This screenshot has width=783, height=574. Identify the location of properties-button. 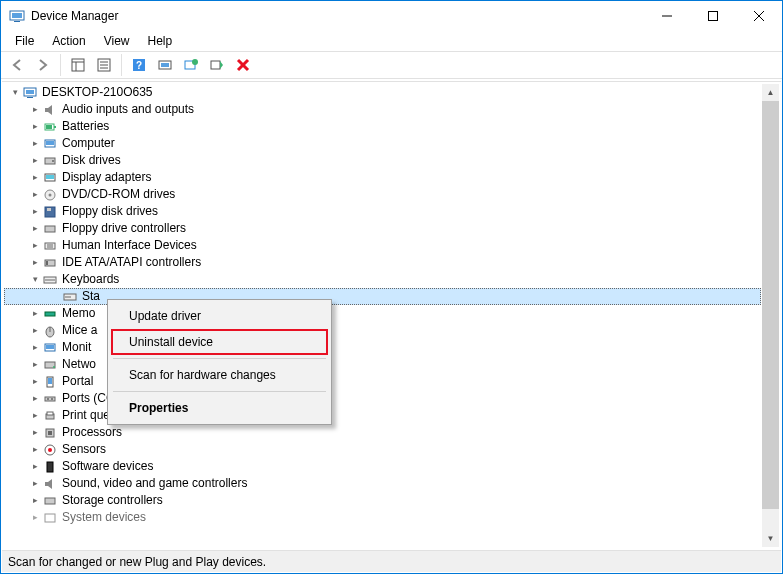
(104, 65).